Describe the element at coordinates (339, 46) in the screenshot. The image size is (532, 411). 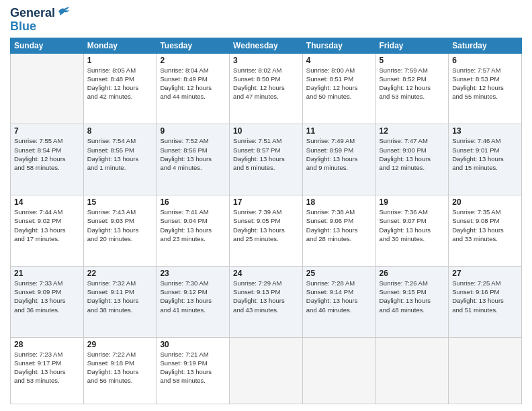
I see `weekday-thursday: Thursday` at that location.